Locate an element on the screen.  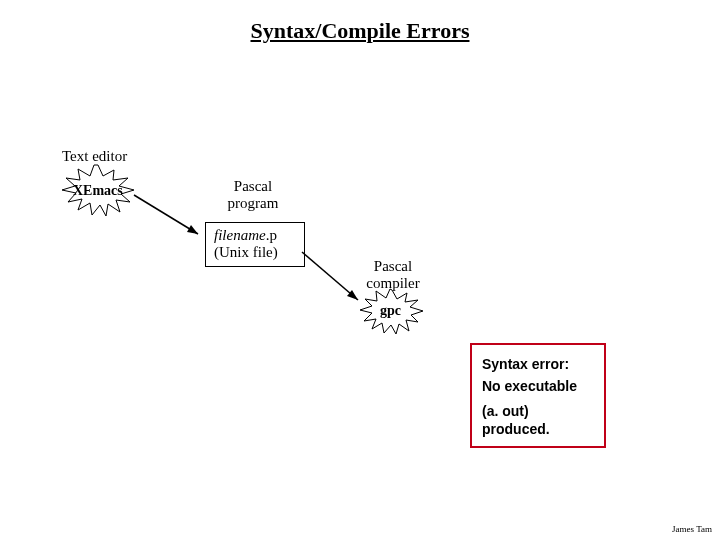
compiler-caption: Pascal compiler is located at coordinates (393, 276).